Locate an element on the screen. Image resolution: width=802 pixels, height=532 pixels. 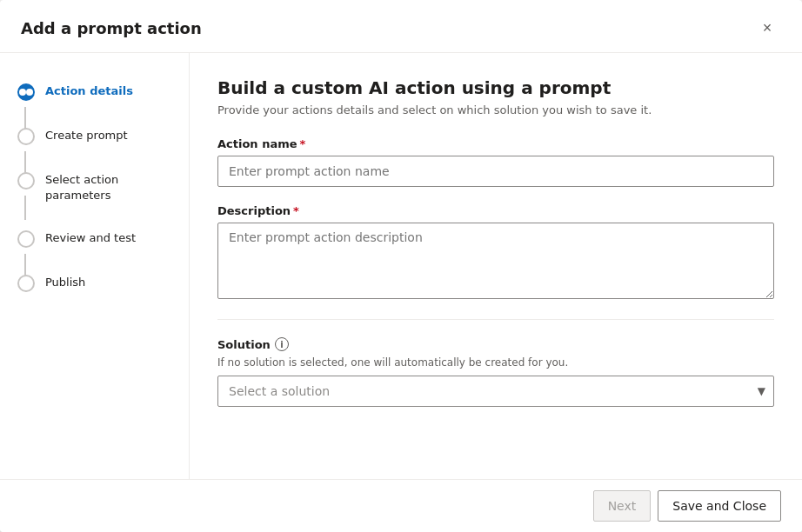
description-required: * is located at coordinates (296, 210).